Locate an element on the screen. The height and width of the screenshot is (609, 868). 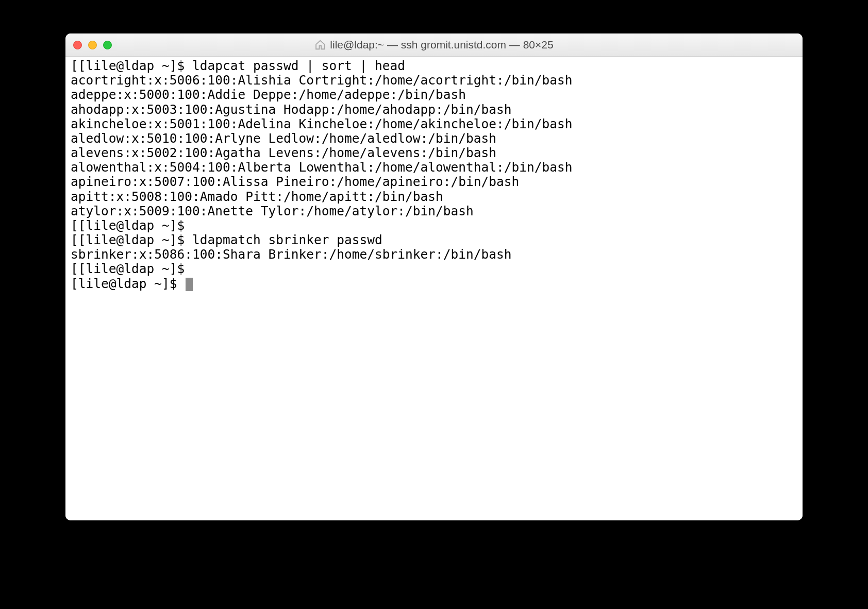
line-text: adeppe:x:5000:100:Addie Deppe:/home/adep… is located at coordinates (268, 95).